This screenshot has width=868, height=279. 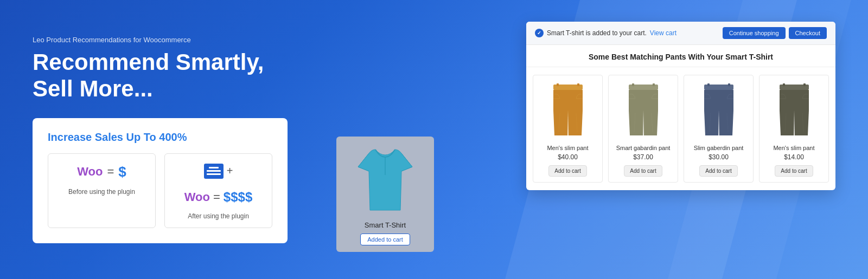 What do you see at coordinates (567, 157) in the screenshot?
I see `product-price: $40.00` at bounding box center [567, 157].